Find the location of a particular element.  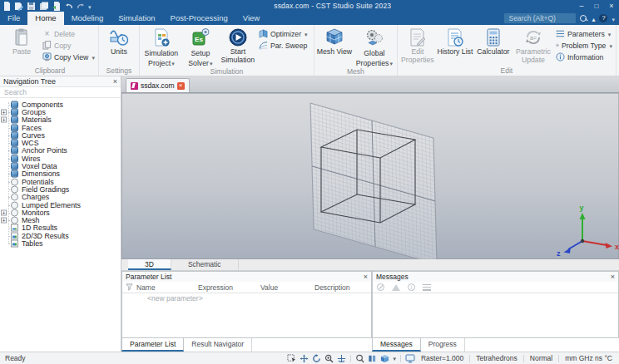

import-icon is located at coordinates (57, 7).